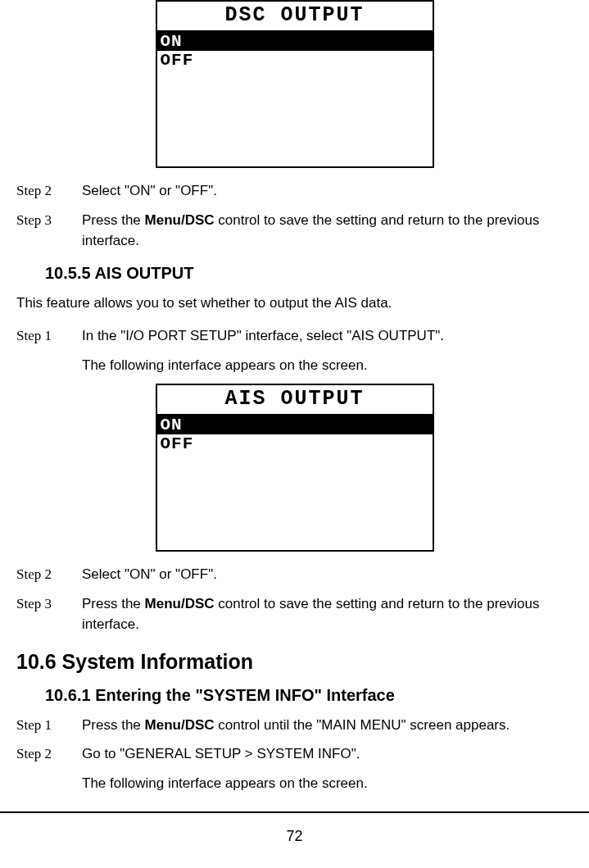 This screenshot has height=868, width=589. What do you see at coordinates (295, 336) in the screenshot?
I see `step-row: Step 1 In the "I/O PORT SETUP" interface…` at bounding box center [295, 336].